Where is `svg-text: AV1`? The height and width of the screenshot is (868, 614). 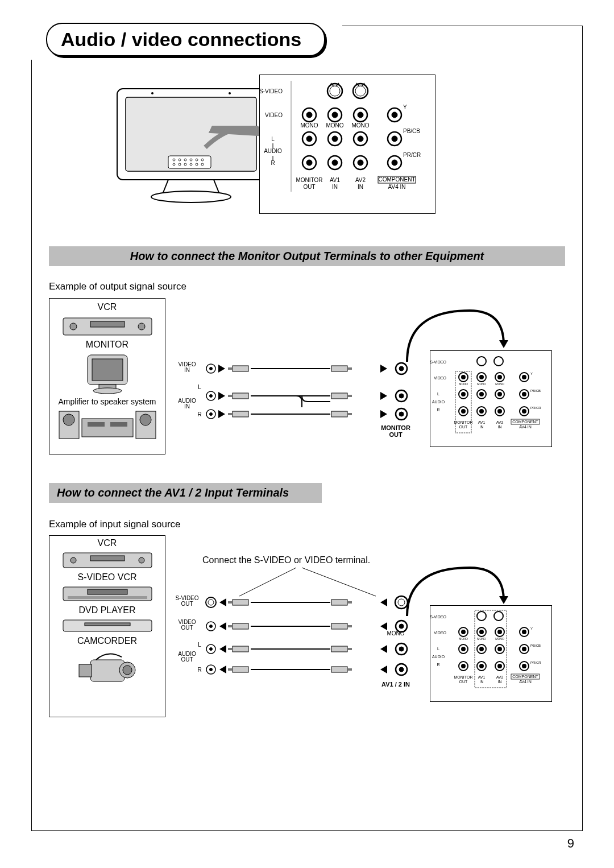
svg-text: AV1 is located at coordinates (335, 180).